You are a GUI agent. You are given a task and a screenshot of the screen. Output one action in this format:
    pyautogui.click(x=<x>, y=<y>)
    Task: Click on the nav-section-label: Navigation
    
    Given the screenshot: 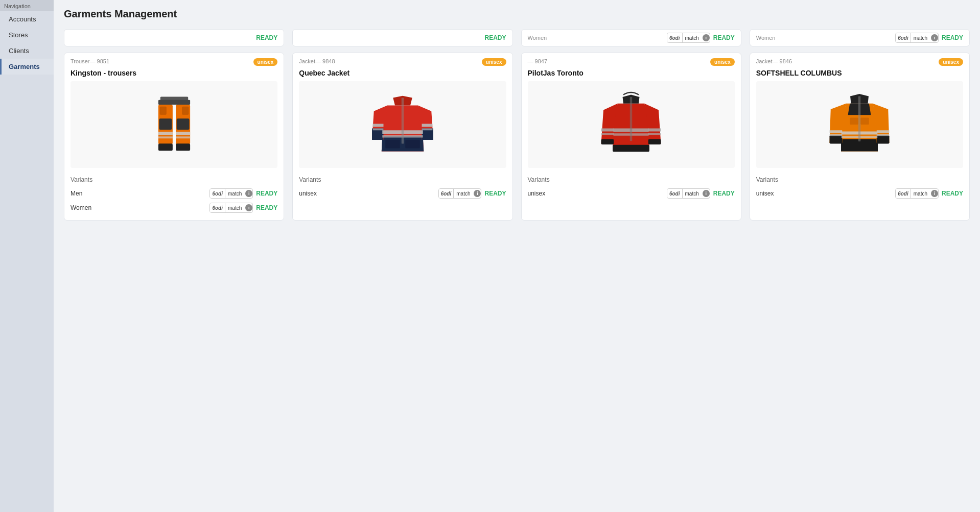 What is the action you would take?
    pyautogui.click(x=27, y=6)
    